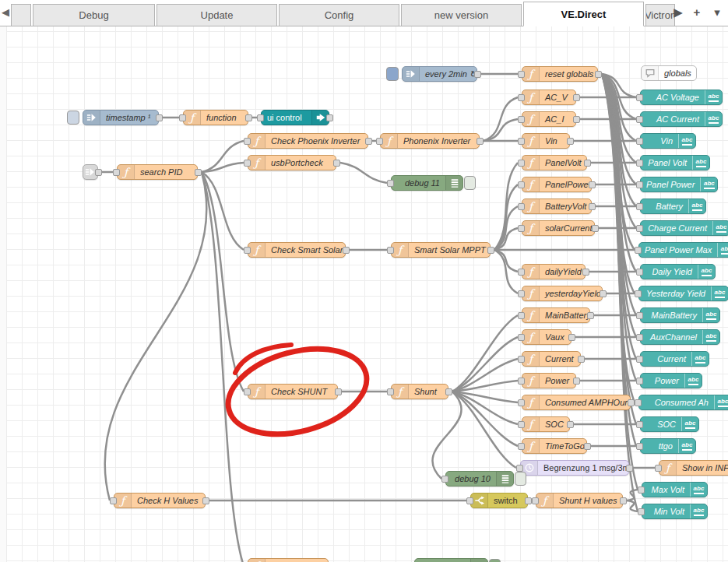 This screenshot has width=728, height=562. I want to click on node-t_accurrent: AC Currentabc, so click(681, 119).